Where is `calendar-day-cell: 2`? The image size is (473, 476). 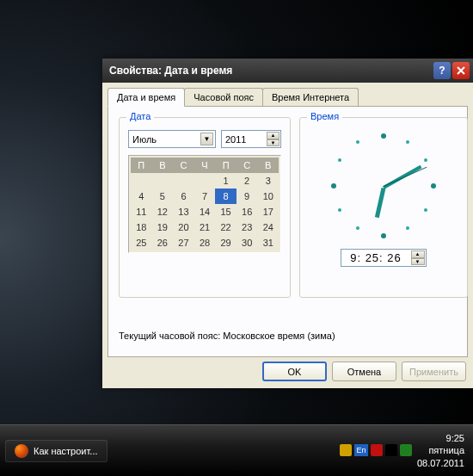
calendar-day-cell: 2 is located at coordinates (248, 181).